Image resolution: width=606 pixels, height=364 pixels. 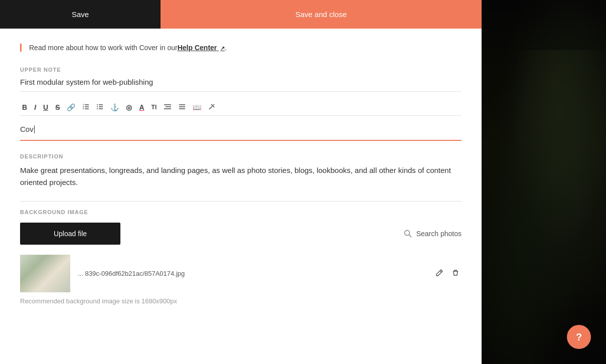 I want to click on image-preview-row: ... 839c-096df62b21ac/857A0174.jpg, so click(x=241, y=274).